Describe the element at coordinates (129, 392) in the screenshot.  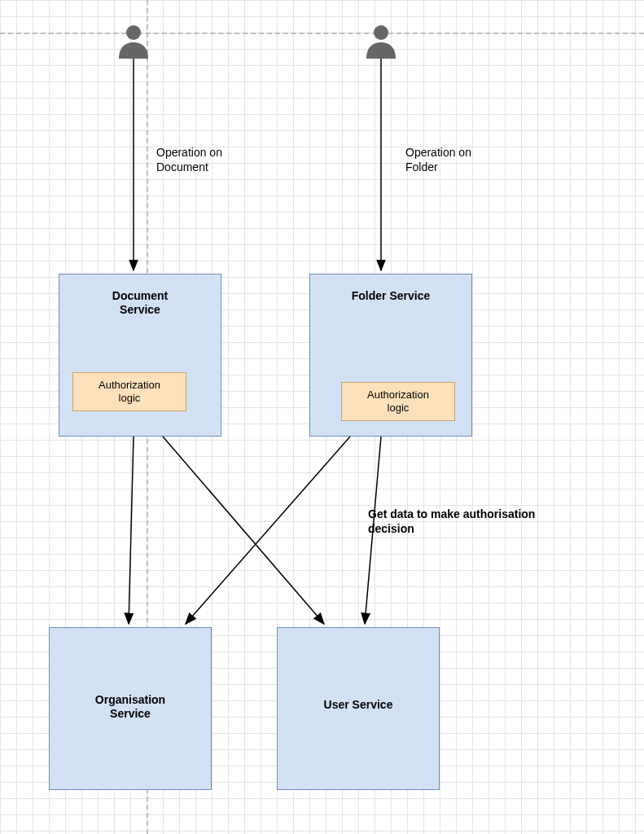
I see `document-service-auth-box: Authorizationlogic` at that location.